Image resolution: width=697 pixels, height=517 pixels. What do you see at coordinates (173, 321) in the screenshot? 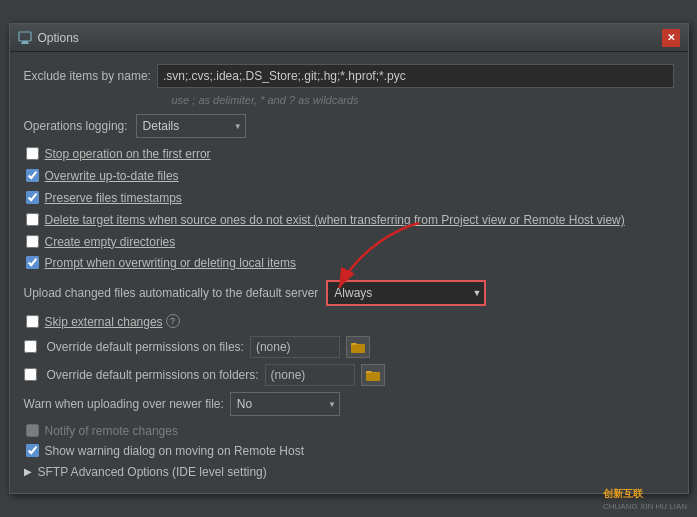
I see `skip-external-help: ?` at bounding box center [173, 321].